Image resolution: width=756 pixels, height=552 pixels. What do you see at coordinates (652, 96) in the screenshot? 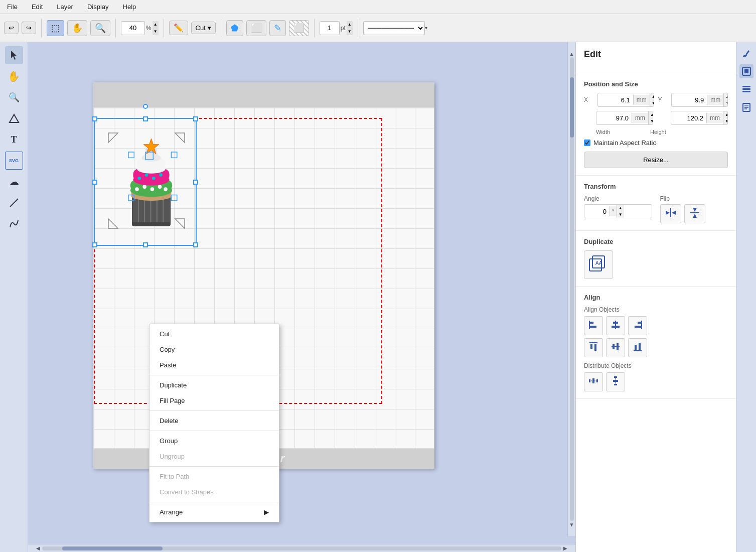
I see `x-up-btn: ▲` at bounding box center [652, 96].